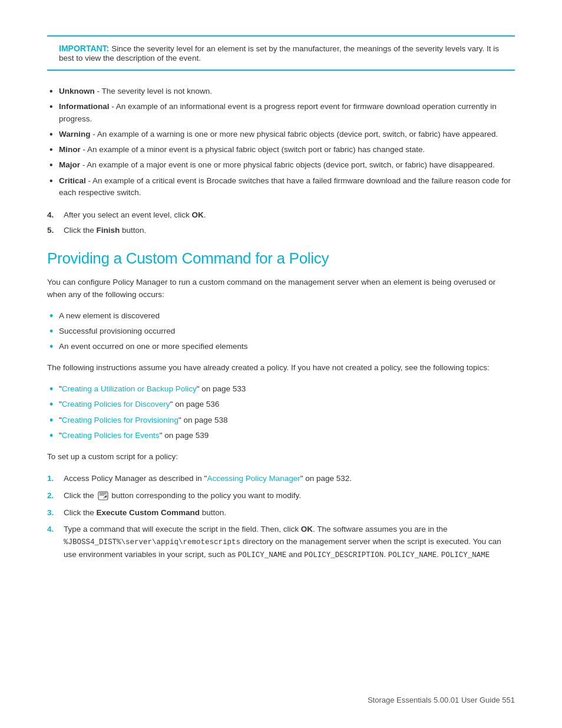  I want to click on link-item-2: "Creating Policies for Discovery" on pag…, so click(281, 404).